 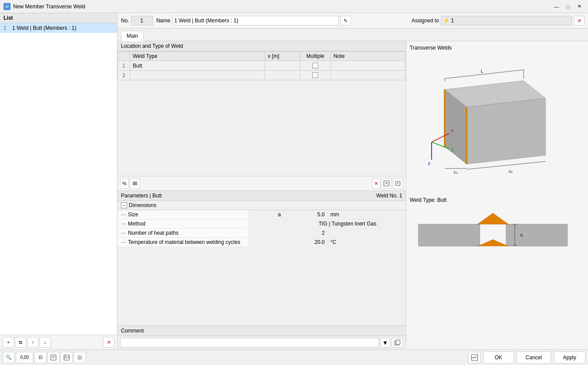 I want to click on param-size-row: —Size a 5.0 mm, so click(x=262, y=215).